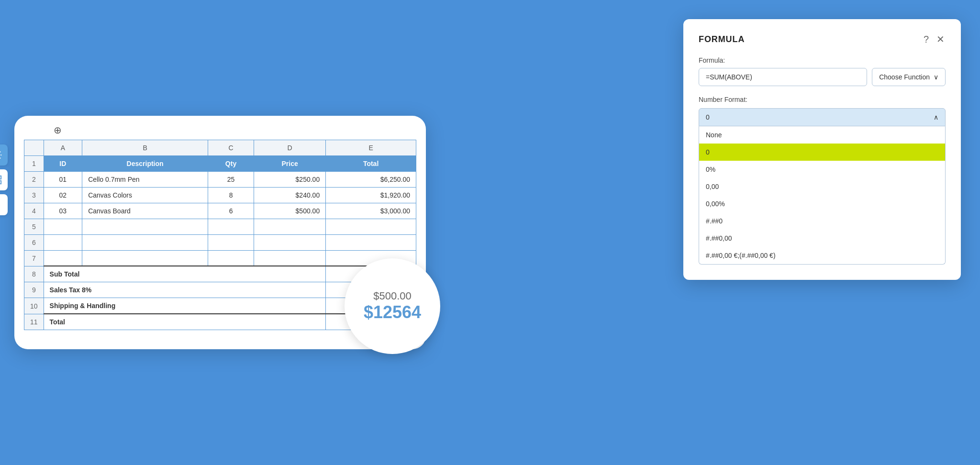 The width and height of the screenshot is (980, 465). Describe the element at coordinates (63, 147) in the screenshot. I see `col-header-a: A` at that location.